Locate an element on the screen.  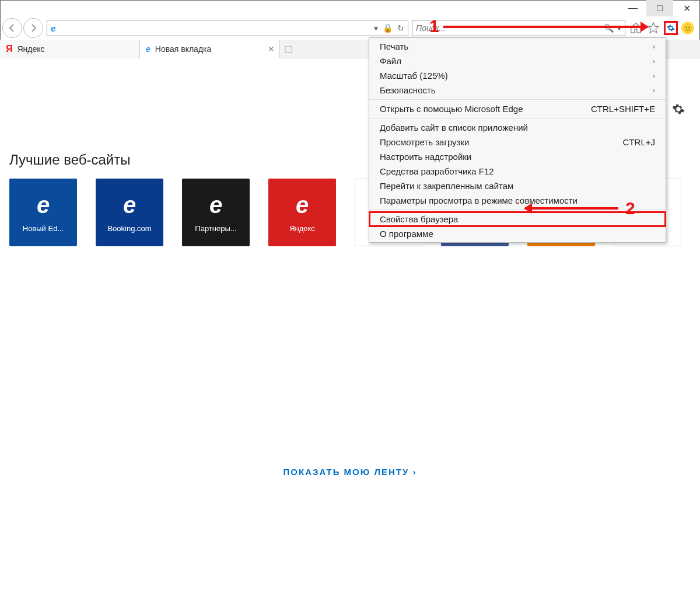
tile-label: Яндекс is located at coordinates (302, 229).